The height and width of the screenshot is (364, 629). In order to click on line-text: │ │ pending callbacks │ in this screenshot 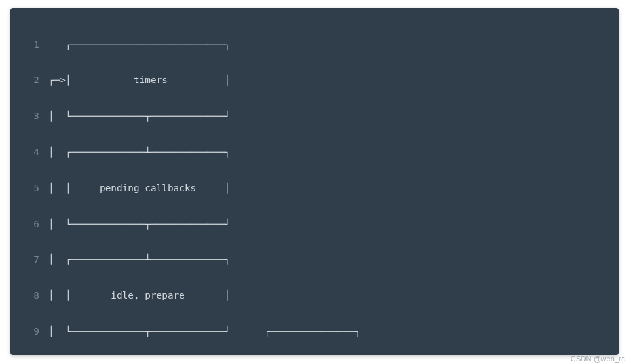, I will do `click(139, 188)`.